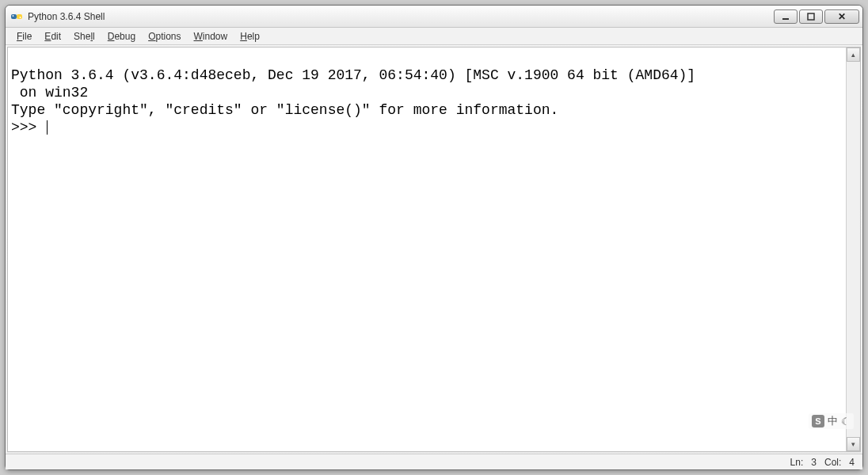 This screenshot has height=475, width=868. I want to click on ime-language: 中, so click(833, 421).